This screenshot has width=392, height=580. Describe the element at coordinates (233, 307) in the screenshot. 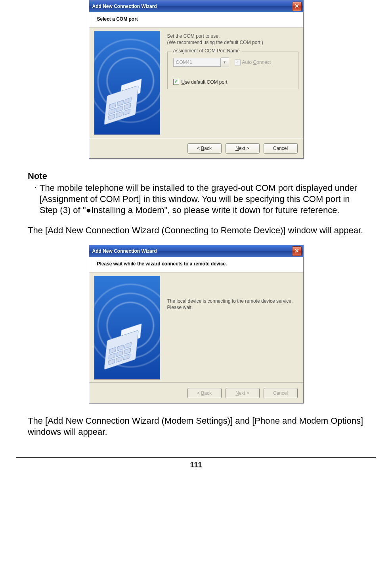

I see `status-line-2: Please wait.` at that location.